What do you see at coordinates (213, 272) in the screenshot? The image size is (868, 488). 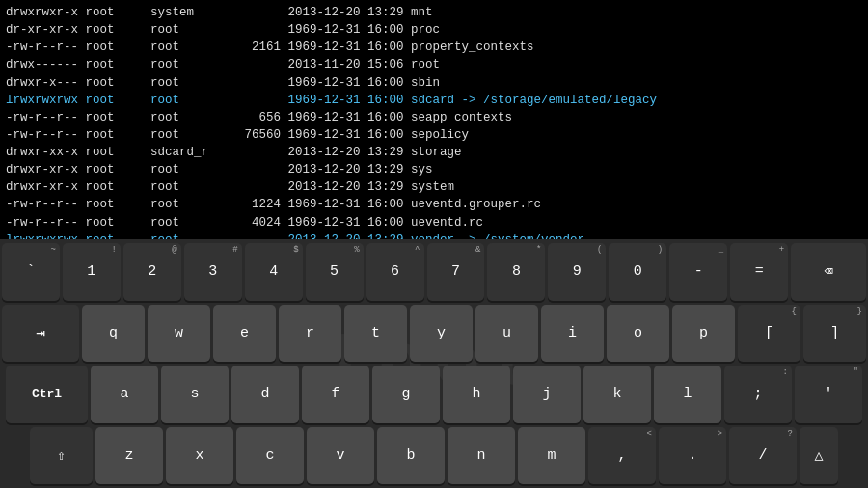 I see `key-3: #3` at bounding box center [213, 272].